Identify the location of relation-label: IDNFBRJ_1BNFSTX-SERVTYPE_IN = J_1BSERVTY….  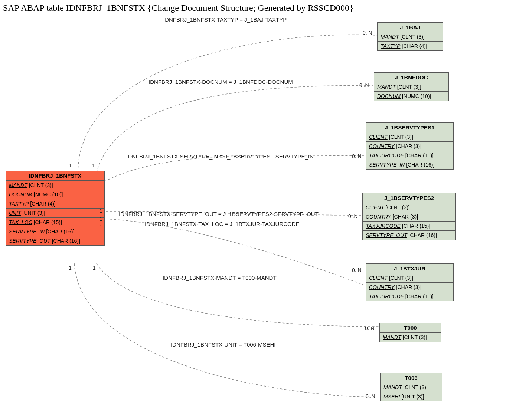
(220, 157).